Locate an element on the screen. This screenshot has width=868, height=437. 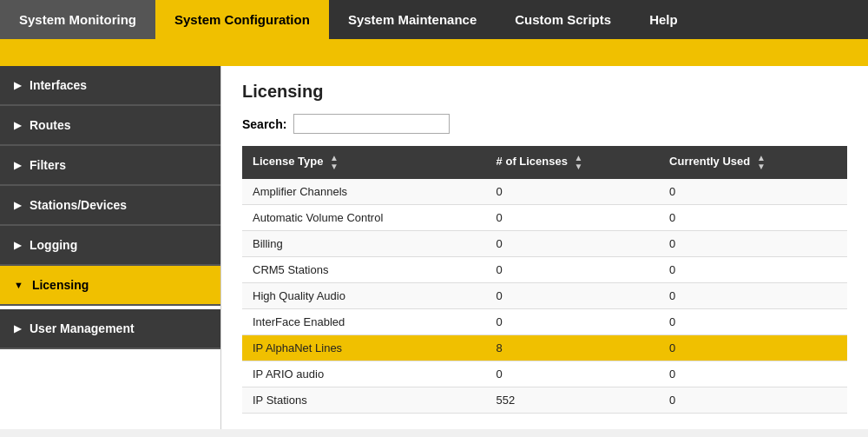
sidebar-label-licensing: Licensing is located at coordinates (61, 285).